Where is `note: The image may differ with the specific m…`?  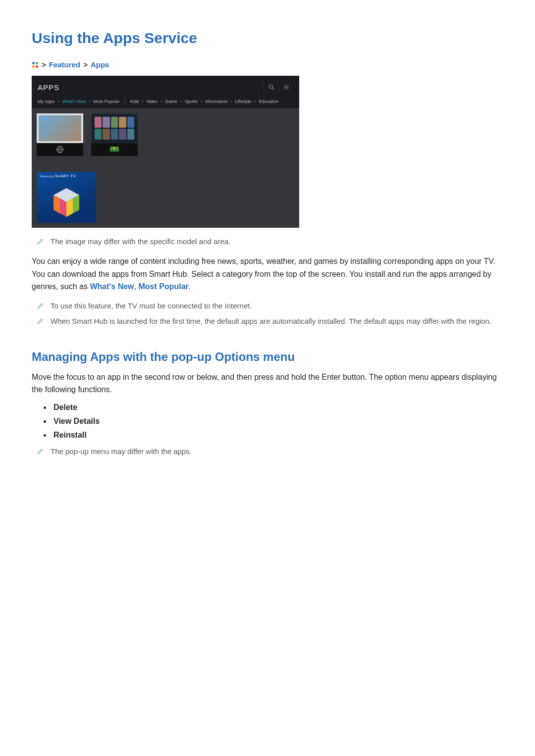
note: The image may differ with the specific m… is located at coordinates (270, 242).